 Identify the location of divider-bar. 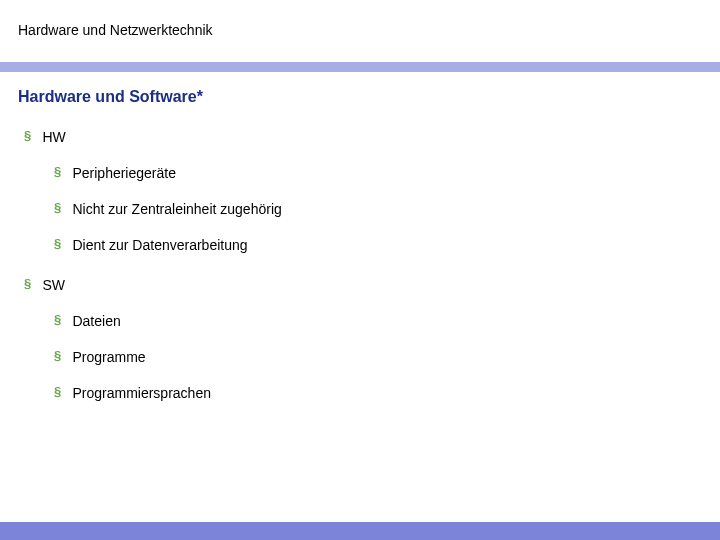
(360, 67).